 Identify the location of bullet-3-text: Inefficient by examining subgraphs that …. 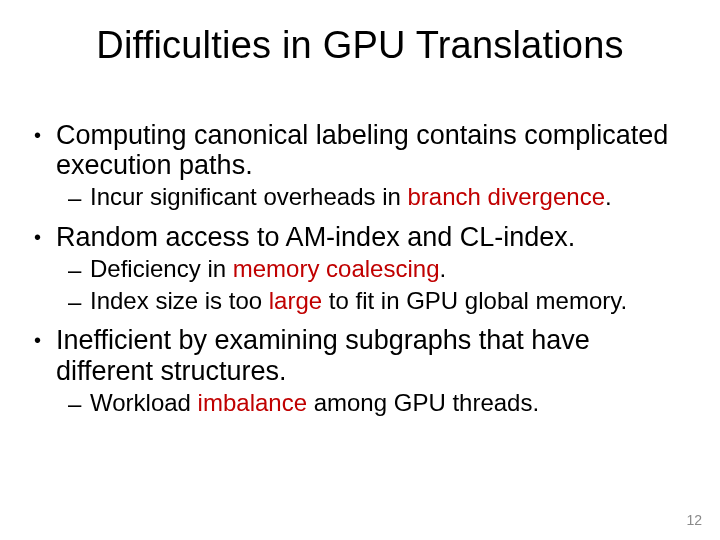
(371, 355).